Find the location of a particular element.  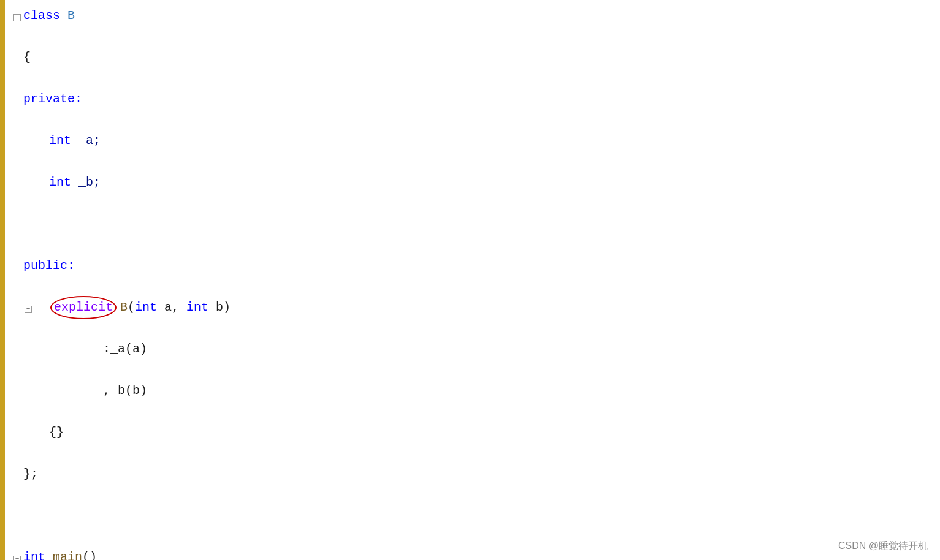

code-line-9: ,_b(b) is located at coordinates (476, 391).